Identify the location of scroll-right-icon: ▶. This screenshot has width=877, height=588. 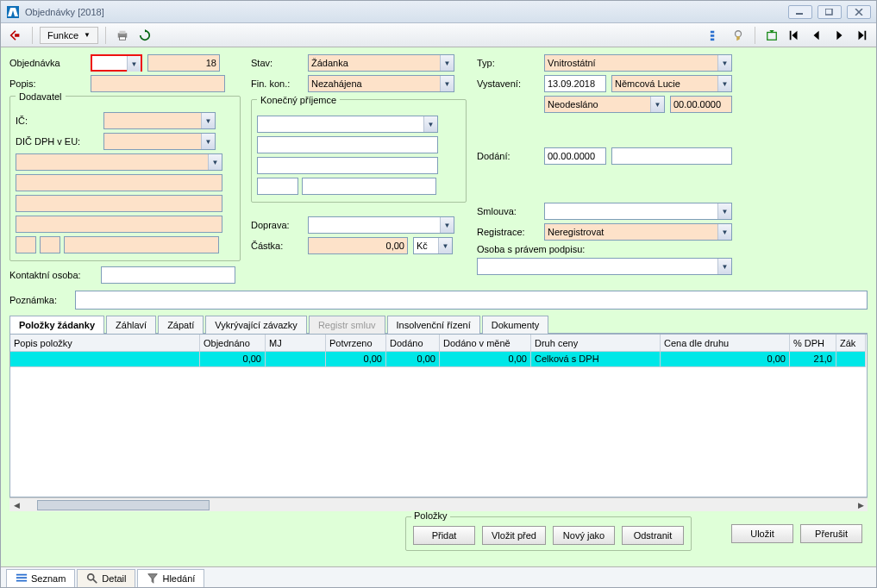
(861, 505).